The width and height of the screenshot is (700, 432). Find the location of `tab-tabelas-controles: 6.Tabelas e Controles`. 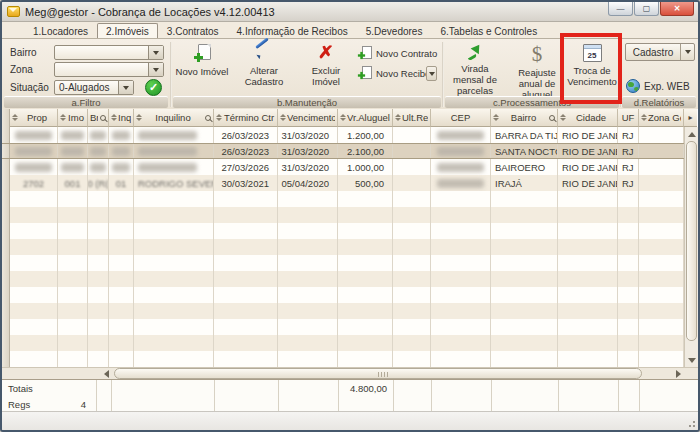

tab-tabelas-controles: 6.Tabelas e Controles is located at coordinates (488, 30).